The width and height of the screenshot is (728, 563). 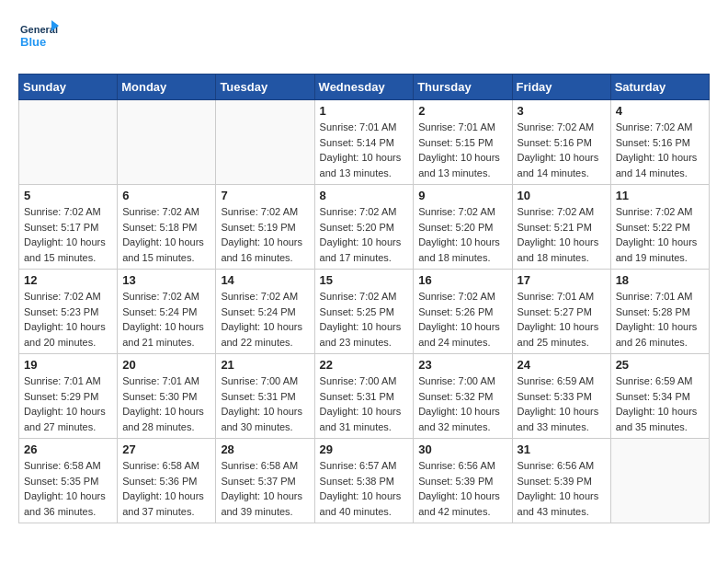 What do you see at coordinates (660, 143) in the screenshot?
I see `calendar-cell: 4Sunrise: 7:02 AMSunset: 5:16 PMDaylight…` at bounding box center [660, 143].